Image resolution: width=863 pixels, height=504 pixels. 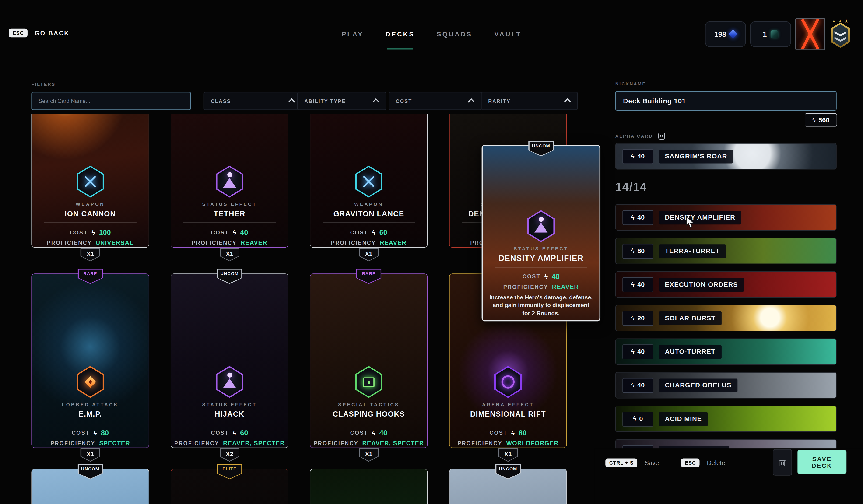 What do you see at coordinates (716, 463) in the screenshot?
I see `delete-hint-label: Delete` at bounding box center [716, 463].